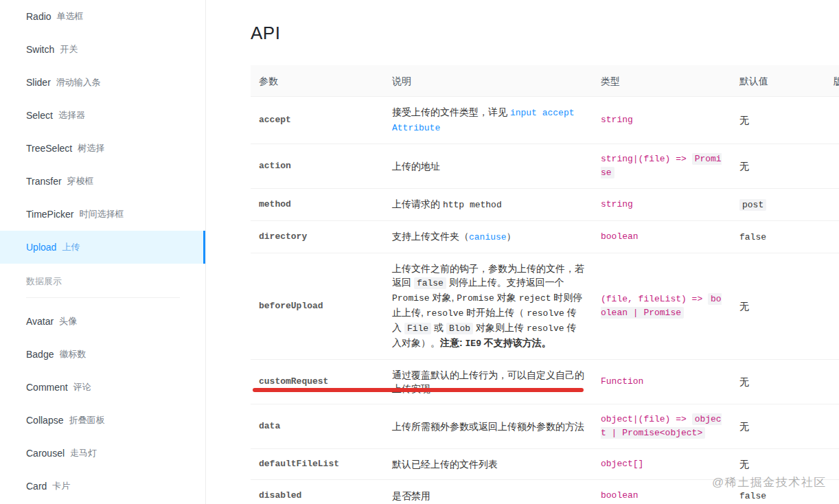 The height and width of the screenshot is (504, 839). I want to click on text-segment: Function, so click(622, 382).